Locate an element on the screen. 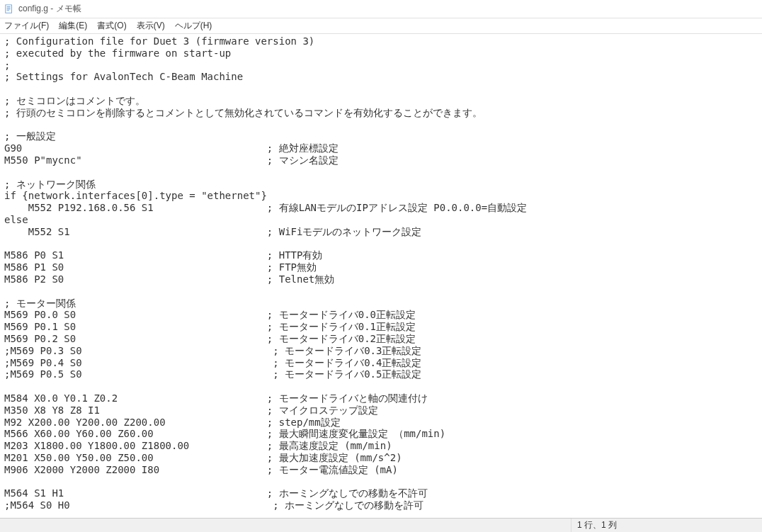 The height and width of the screenshot is (532, 762). menu-view: 表示(V) is located at coordinates (151, 26).